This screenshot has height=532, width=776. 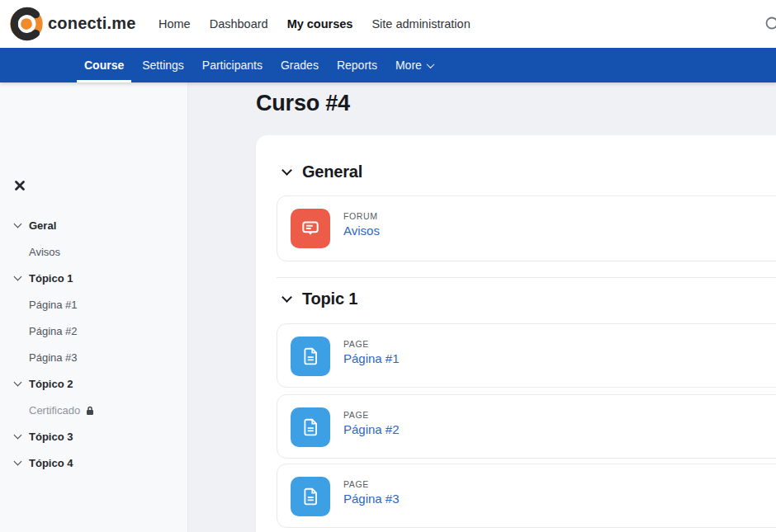 What do you see at coordinates (92, 23) in the screenshot?
I see `brand-name: conecti.me` at bounding box center [92, 23].